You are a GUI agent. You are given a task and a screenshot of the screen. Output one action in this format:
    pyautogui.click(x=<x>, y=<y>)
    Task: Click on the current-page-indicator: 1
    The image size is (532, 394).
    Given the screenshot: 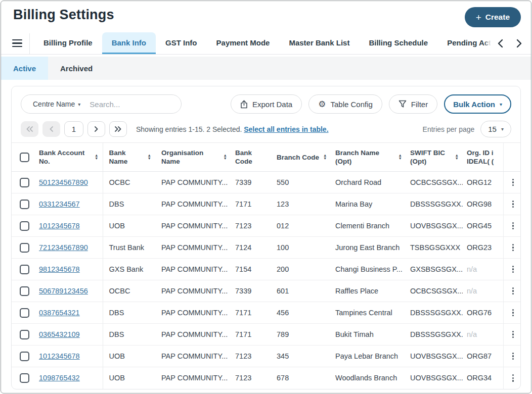 What is the action you would take?
    pyautogui.click(x=74, y=129)
    